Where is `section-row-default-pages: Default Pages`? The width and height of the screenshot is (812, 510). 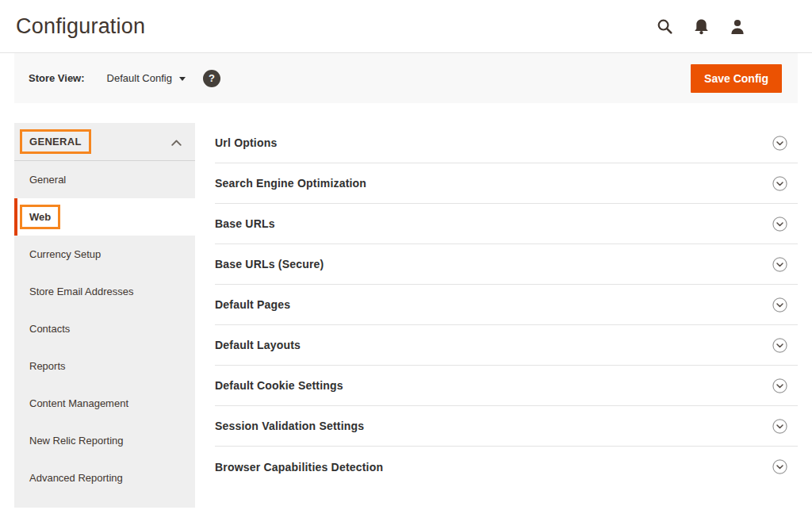
section-row-default-pages: Default Pages is located at coordinates (506, 305).